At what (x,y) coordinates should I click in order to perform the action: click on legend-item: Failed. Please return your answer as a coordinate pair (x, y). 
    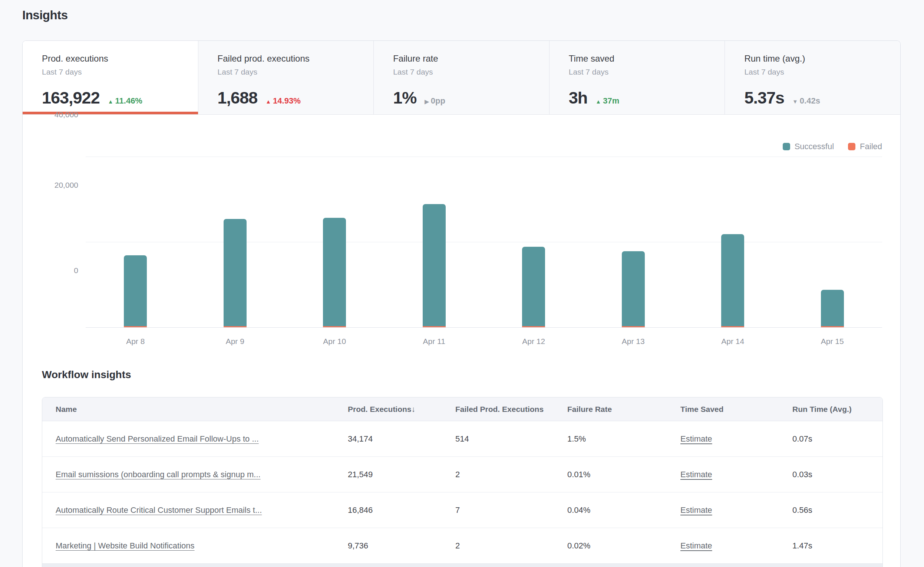
    Looking at the image, I should click on (865, 146).